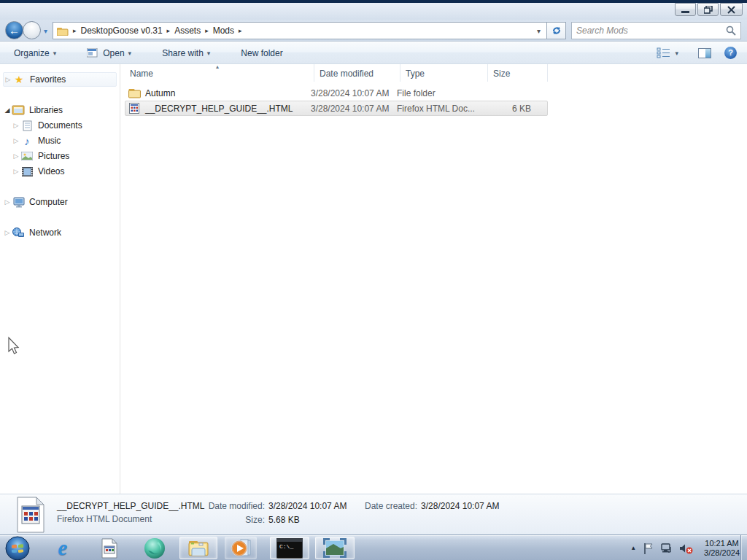 This screenshot has width=747, height=560. What do you see at coordinates (434, 73) in the screenshot?
I see `column-headers: ▴ Name Date modified Type Size` at bounding box center [434, 73].